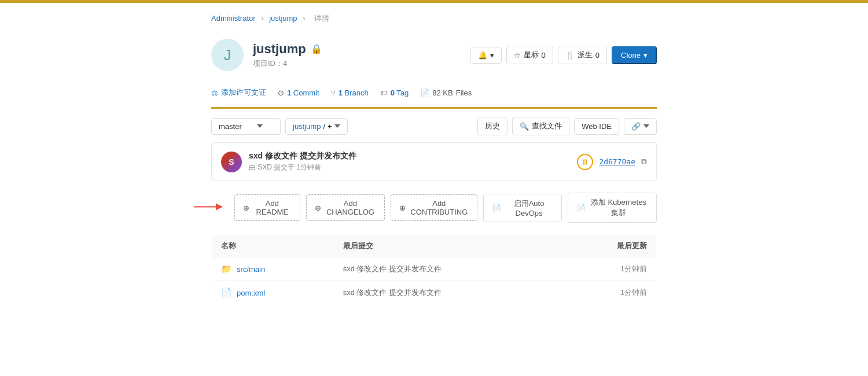  Describe the element at coordinates (609, 270) in the screenshot. I see `updated-srcmain: 1分钟前` at that location.